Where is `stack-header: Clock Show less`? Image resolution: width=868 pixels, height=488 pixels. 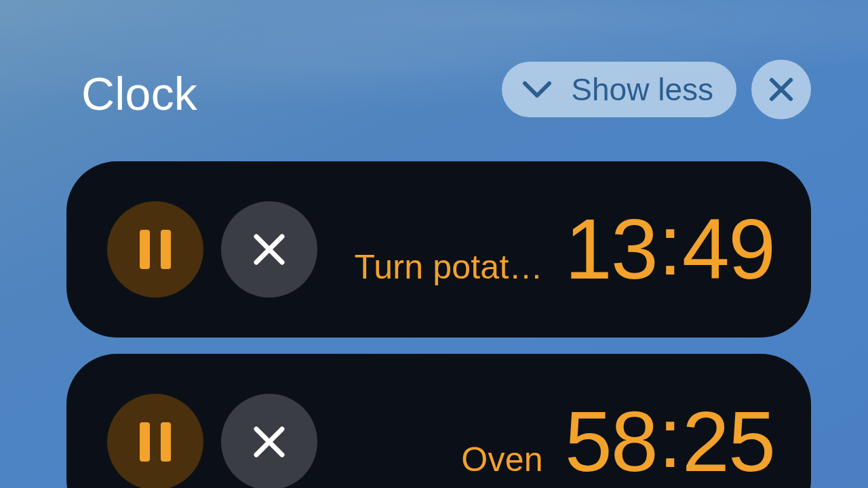
stack-header: Clock Show less is located at coordinates (439, 94).